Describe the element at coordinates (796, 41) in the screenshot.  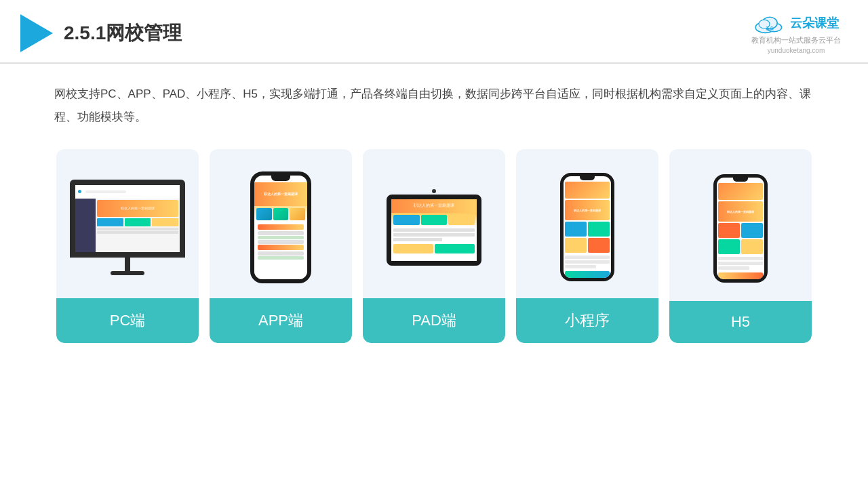
I see `brand-subtitle: 教育机构一站式服务云平台` at that location.